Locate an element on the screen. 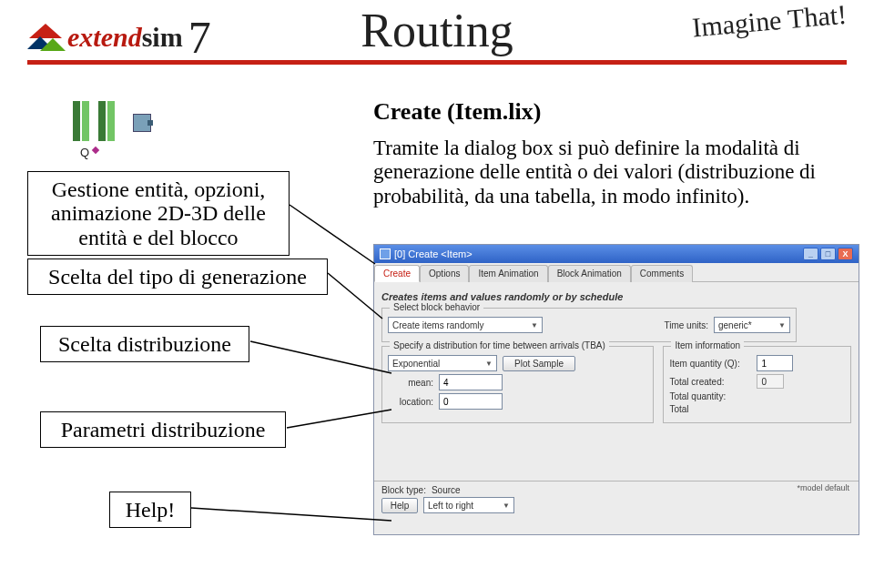  dialog-status-bar: *model default Block type: Source Help L… is located at coordinates (616, 499).